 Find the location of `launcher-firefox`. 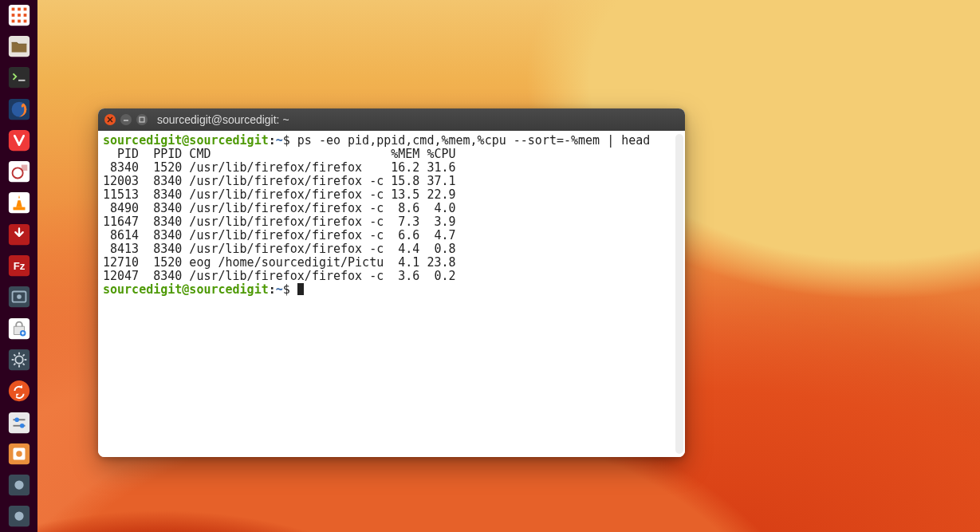

launcher-firefox is located at coordinates (19, 110).